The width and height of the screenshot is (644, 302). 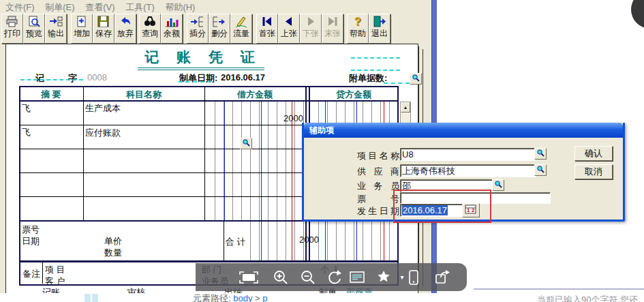 I want to click on total-label: 合 计, so click(x=236, y=242).